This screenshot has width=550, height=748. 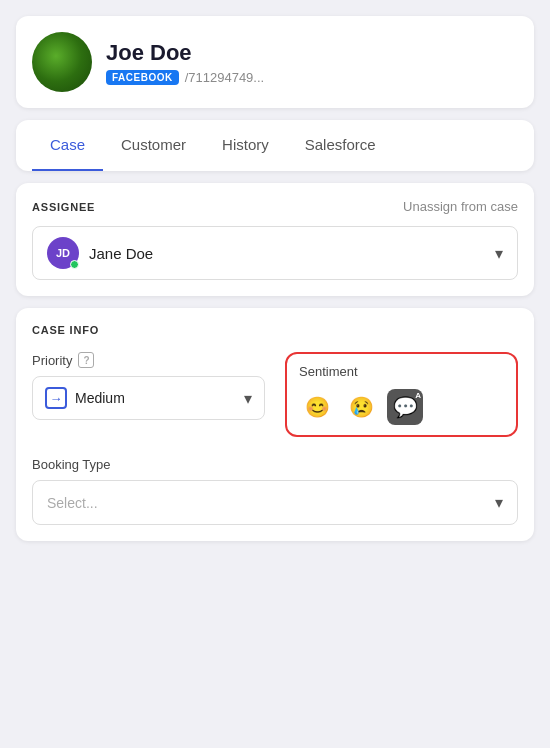 I want to click on tabs: Case Customer History Salesforce, so click(x=275, y=146).